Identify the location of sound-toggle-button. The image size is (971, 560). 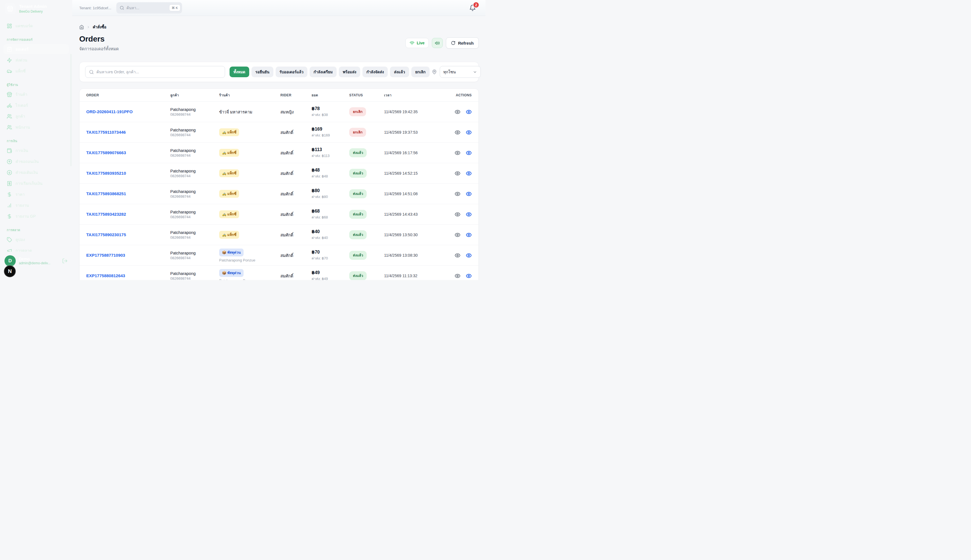
(437, 43).